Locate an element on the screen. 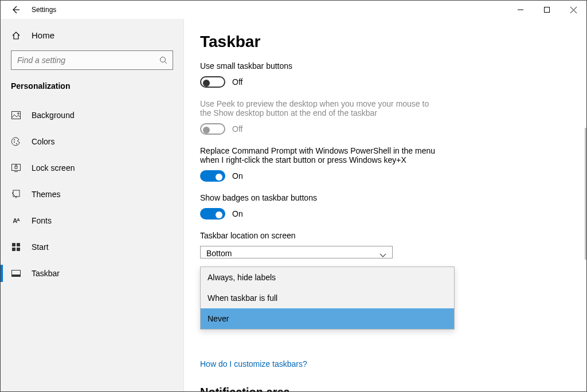  setting-taskbar-location: Taskbar location on screen Bottom is located at coordinates (361, 245).